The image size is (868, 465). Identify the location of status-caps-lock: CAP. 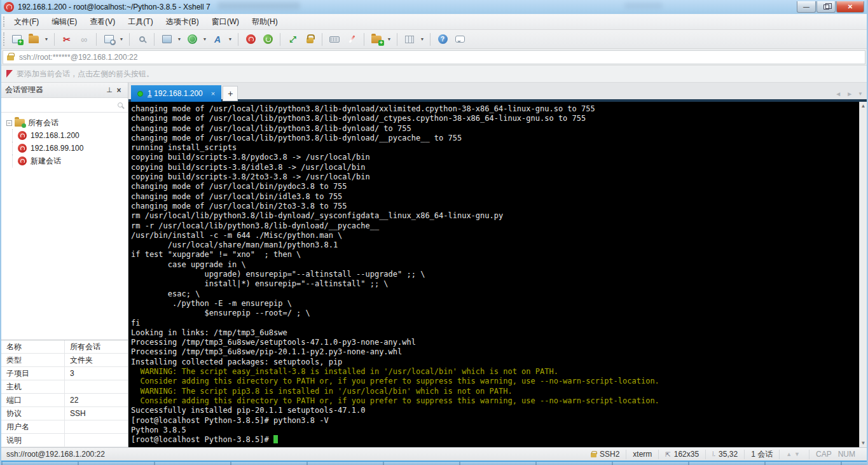
(823, 454).